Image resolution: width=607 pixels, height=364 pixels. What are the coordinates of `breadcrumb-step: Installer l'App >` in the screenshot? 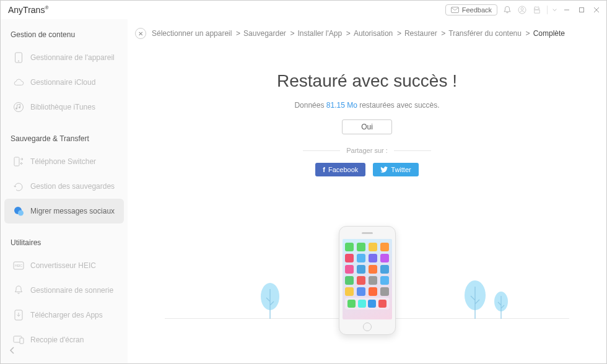 It's located at (325, 33).